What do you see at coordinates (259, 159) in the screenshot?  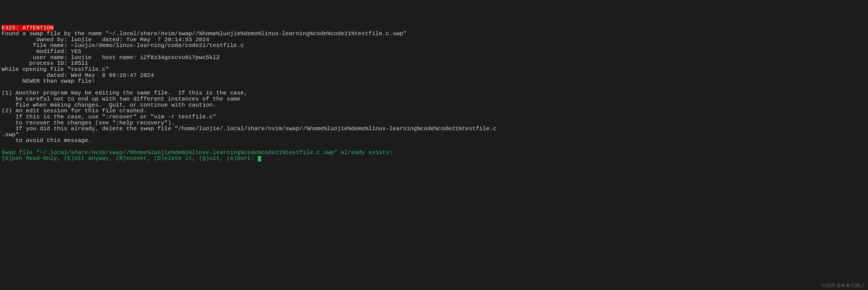 I see `cursor-icon` at bounding box center [259, 159].